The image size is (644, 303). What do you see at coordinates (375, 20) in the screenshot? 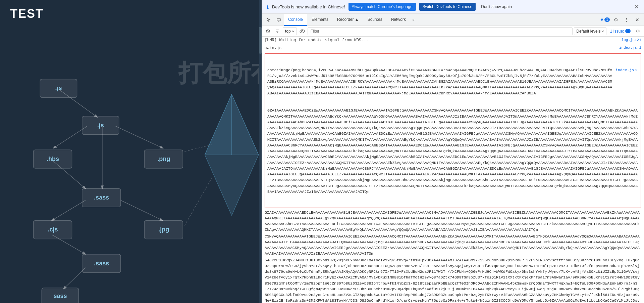
I see `tab-sources: Sources` at bounding box center [375, 20].